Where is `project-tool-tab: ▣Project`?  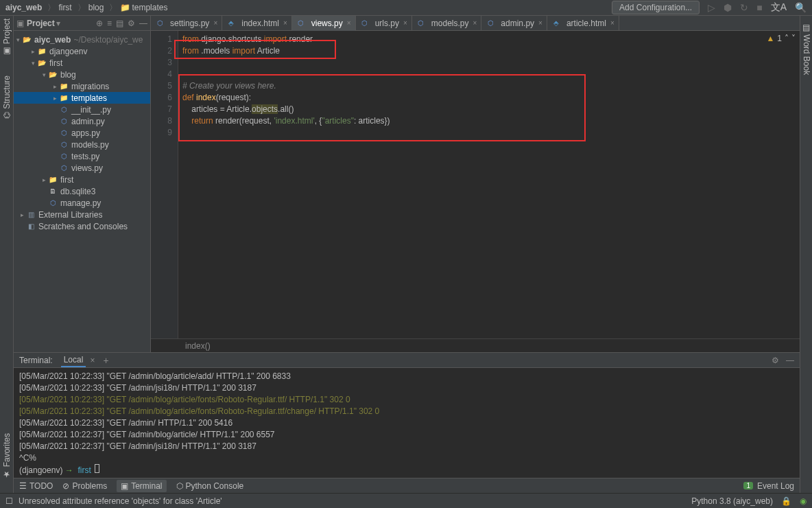
project-tool-tab: ▣Project is located at coordinates (7, 37).